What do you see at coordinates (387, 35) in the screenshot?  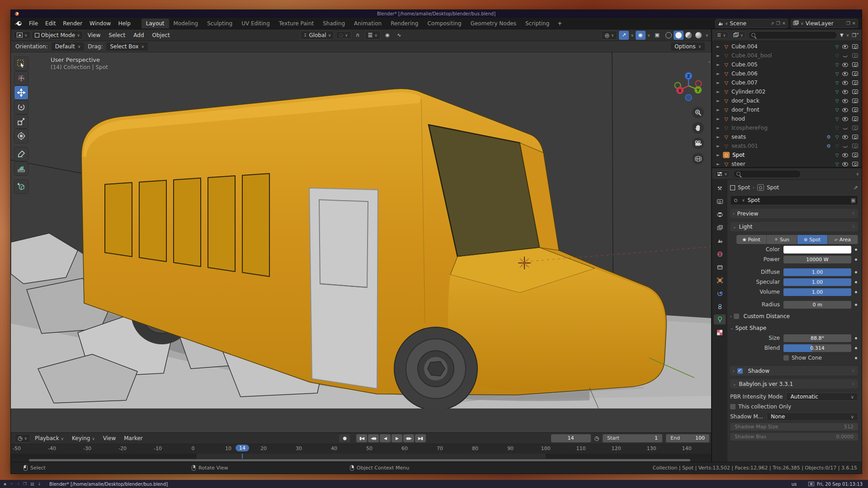 I see `proportional-edit-toggle: ◉` at bounding box center [387, 35].